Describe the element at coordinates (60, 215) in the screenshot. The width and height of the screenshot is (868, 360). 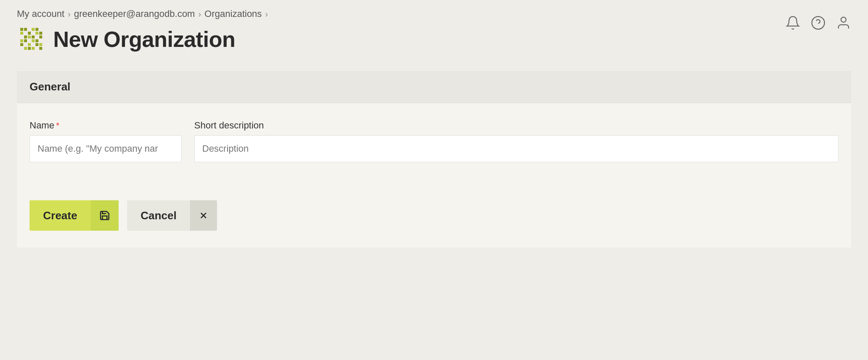
I see `create-button-label: Create` at that location.